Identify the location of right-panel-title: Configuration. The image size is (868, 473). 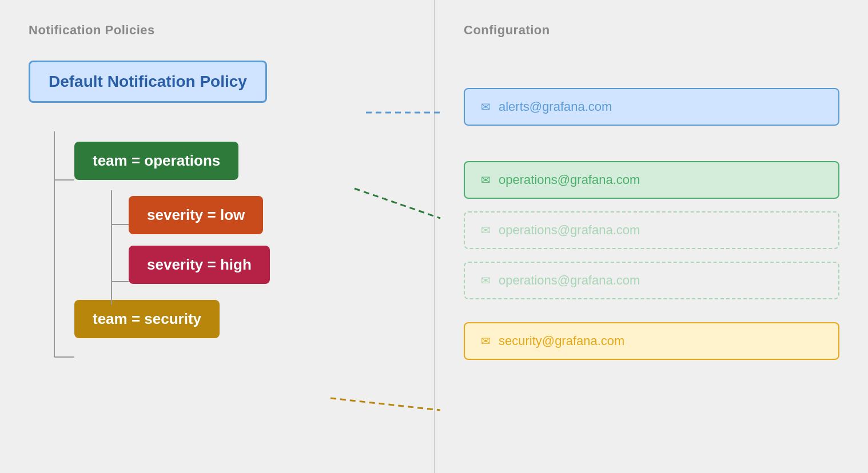
(652, 30).